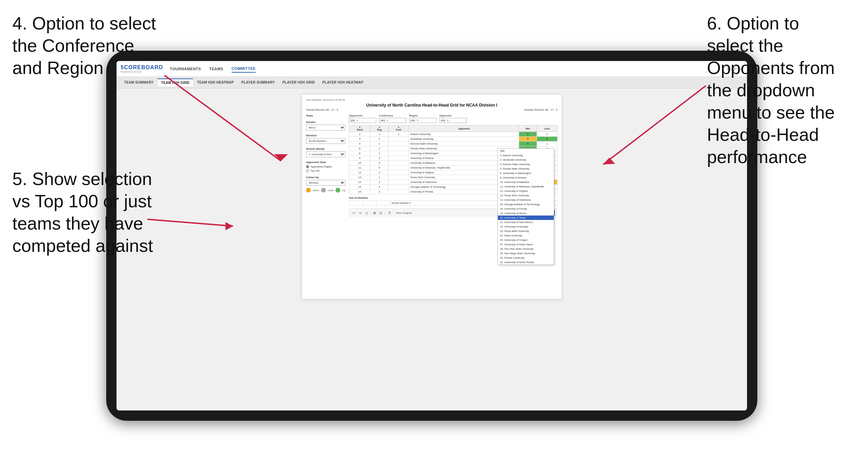  What do you see at coordinates (453, 134) in the screenshot?
I see `table-row: 2 1 1 Auburn University 2 1` at bounding box center [453, 134].